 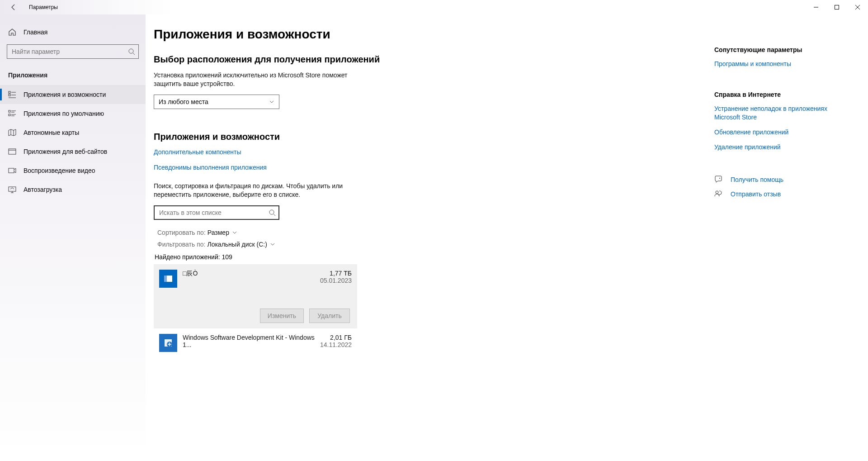 What do you see at coordinates (218, 233) in the screenshot?
I see `sort-value: Размер` at bounding box center [218, 233].